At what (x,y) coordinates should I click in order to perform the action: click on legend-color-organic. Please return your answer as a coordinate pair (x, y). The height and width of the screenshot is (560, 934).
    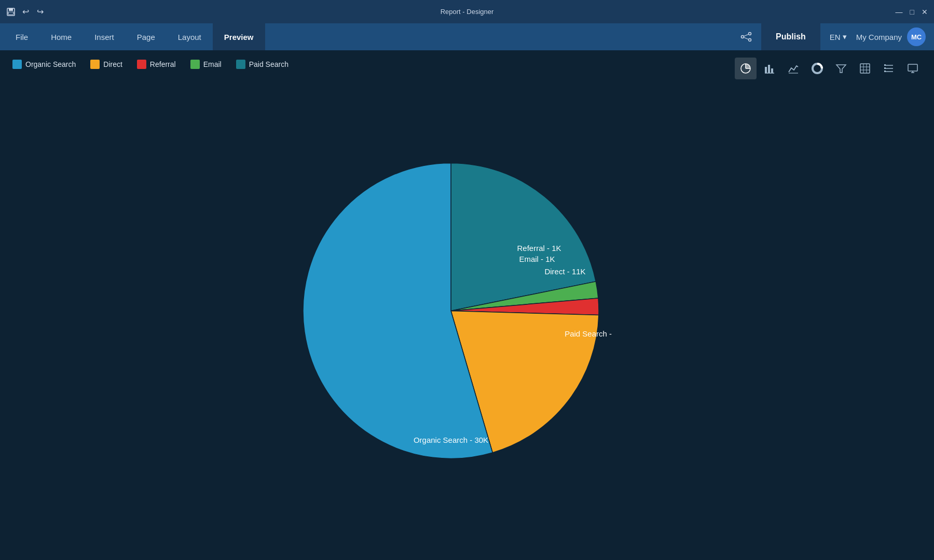
    Looking at the image, I should click on (17, 64).